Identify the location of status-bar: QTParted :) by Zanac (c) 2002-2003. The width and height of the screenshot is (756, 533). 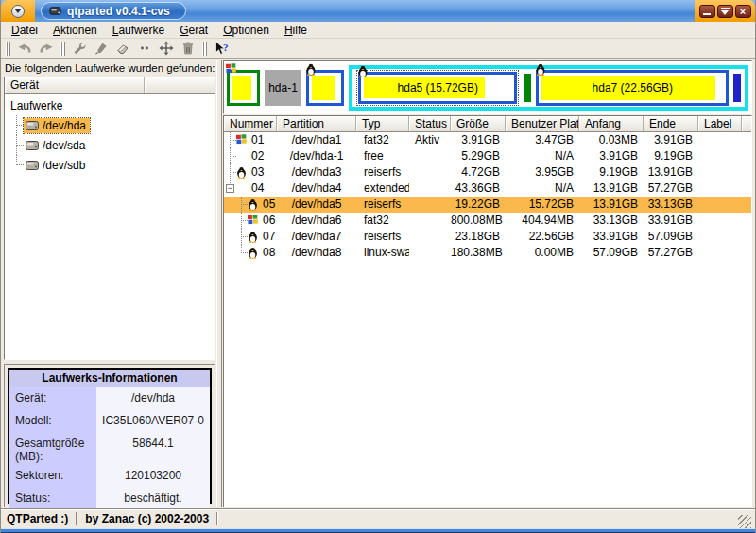
(378, 518).